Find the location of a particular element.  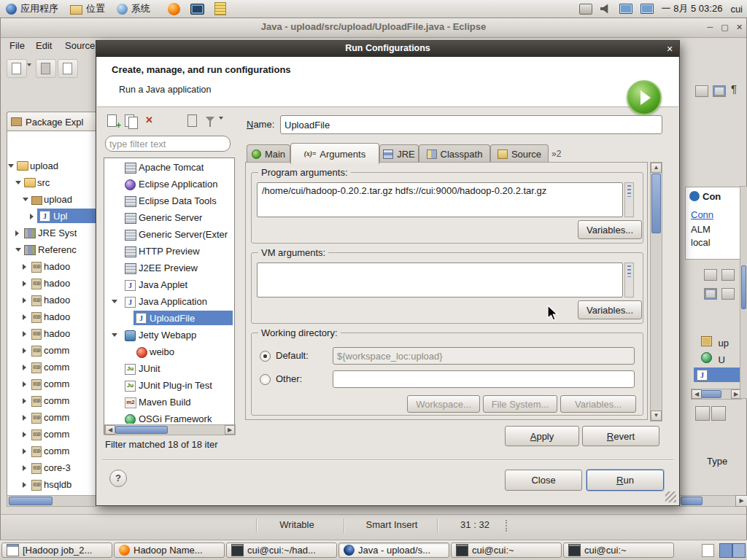

scroll-up-icon: ▲ is located at coordinates (657, 168).